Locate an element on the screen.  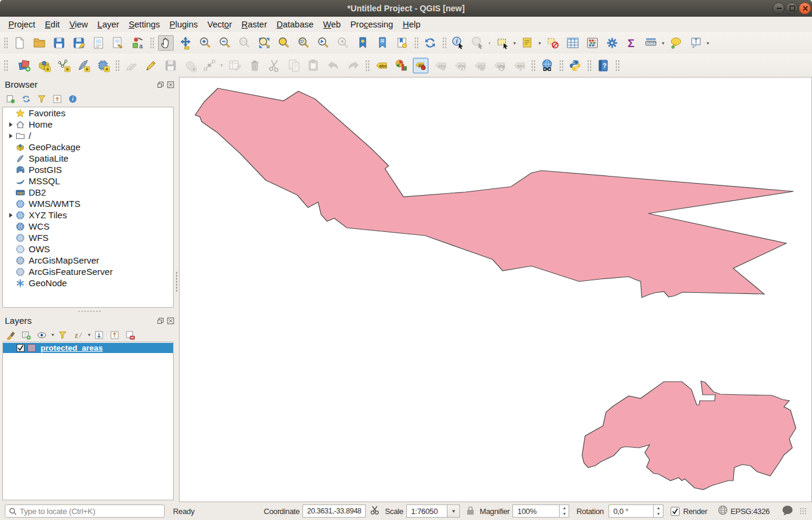
scale-combobox: 1:76050 ▼ is located at coordinates (433, 511).